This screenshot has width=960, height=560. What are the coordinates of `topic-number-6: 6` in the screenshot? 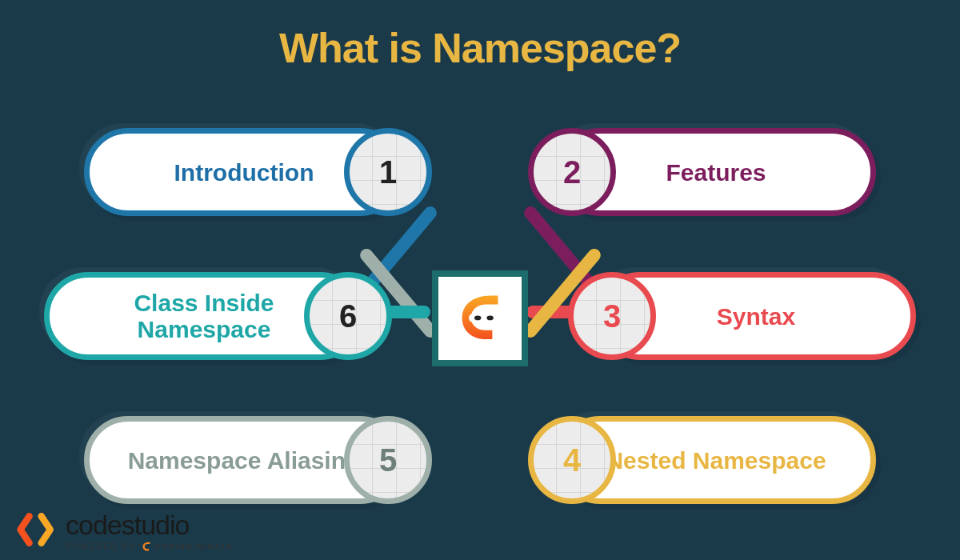 It's located at (348, 316).